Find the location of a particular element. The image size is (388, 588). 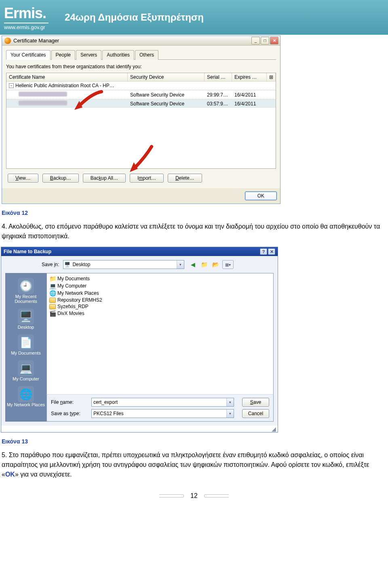

folder-icon: 📁 is located at coordinates (53, 279).